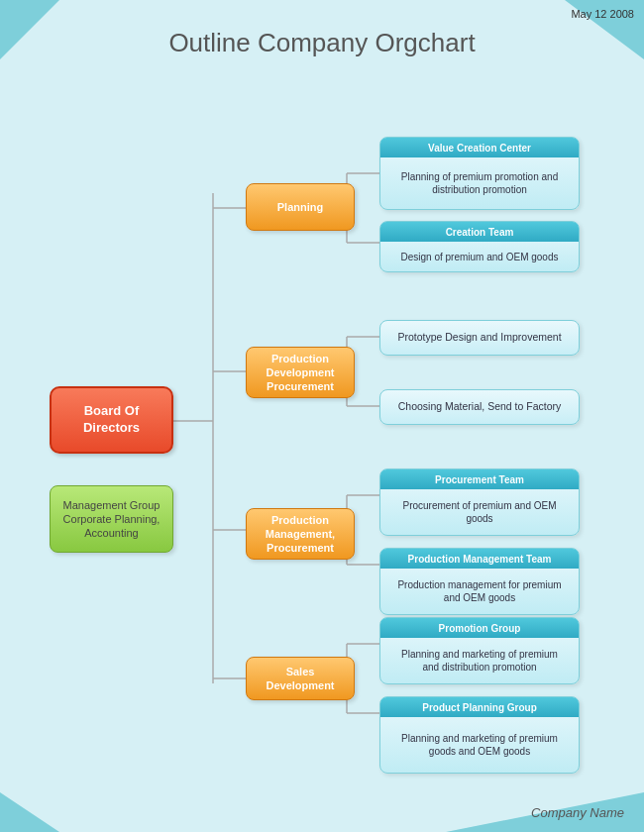  Describe the element at coordinates (480, 257) in the screenshot. I see `creation-body: Design of premium and OEM goods` at that location.